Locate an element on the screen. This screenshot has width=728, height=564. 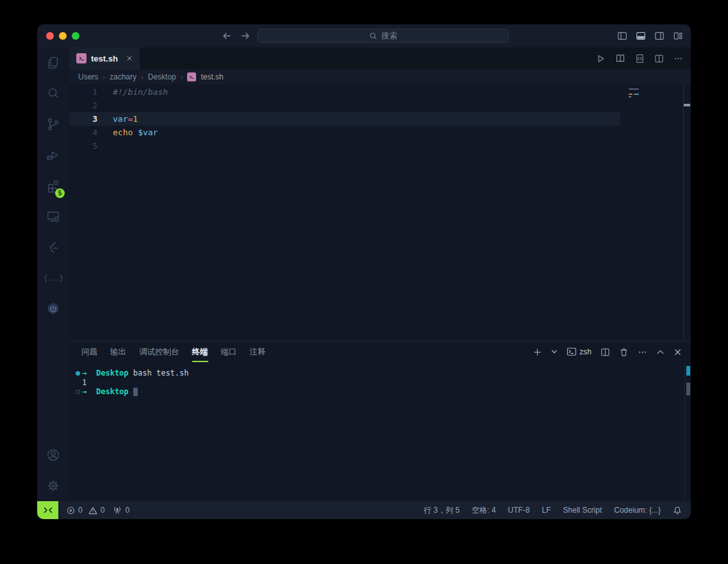
traffic-lights is located at coordinates (63, 36).